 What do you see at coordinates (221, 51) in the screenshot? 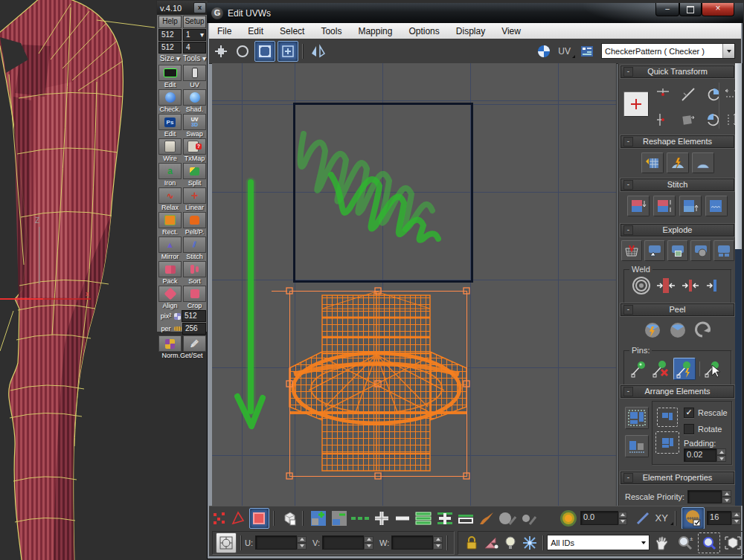
I see `move-tool-button` at bounding box center [221, 51].